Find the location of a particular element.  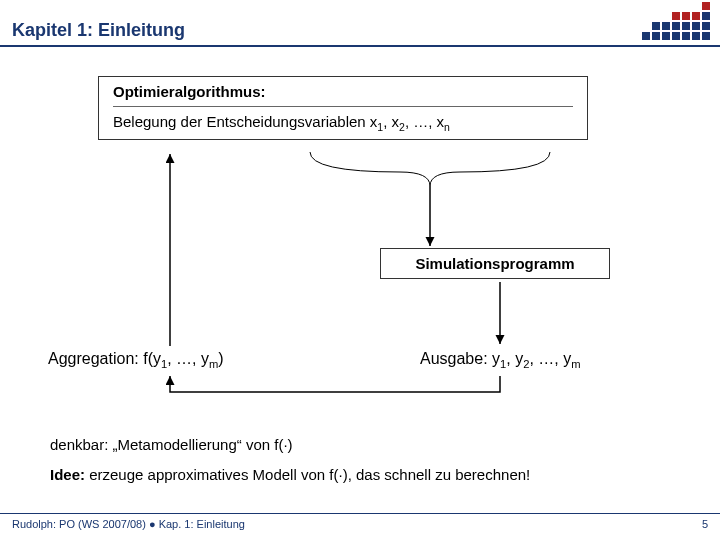

page-number: 5 is located at coordinates (705, 524).